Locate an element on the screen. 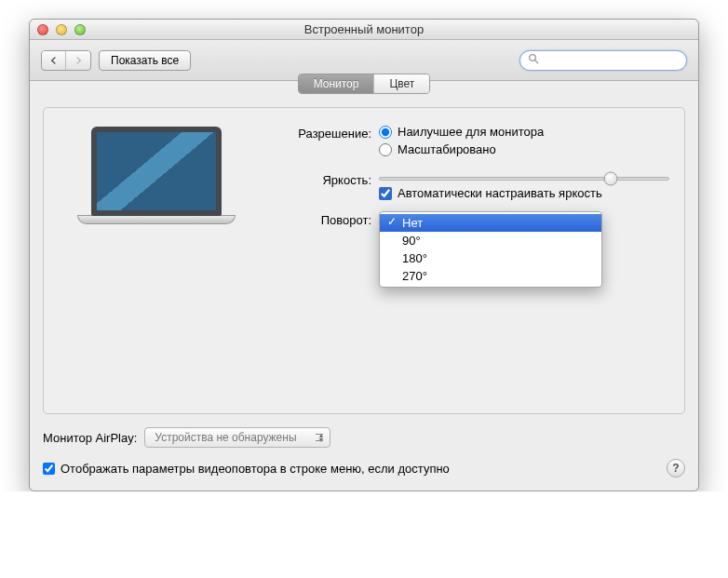  tab-bar: Монитор Цвет is located at coordinates (364, 84).